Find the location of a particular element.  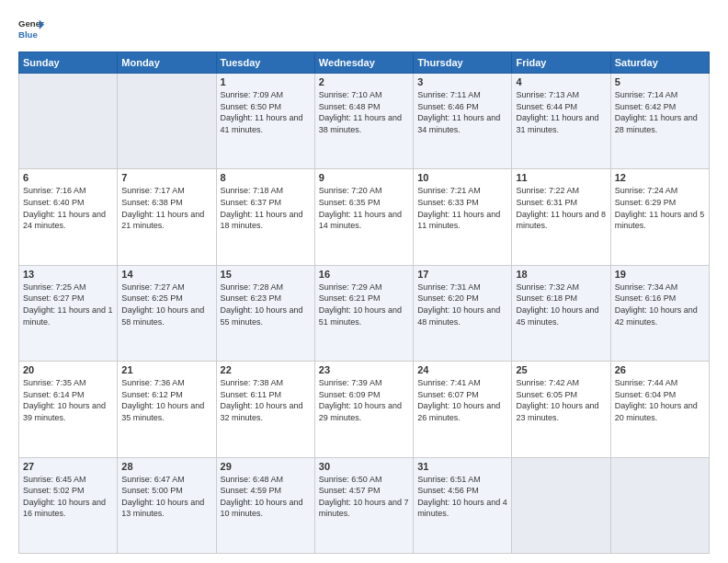

logo: General Blue is located at coordinates (31, 29).